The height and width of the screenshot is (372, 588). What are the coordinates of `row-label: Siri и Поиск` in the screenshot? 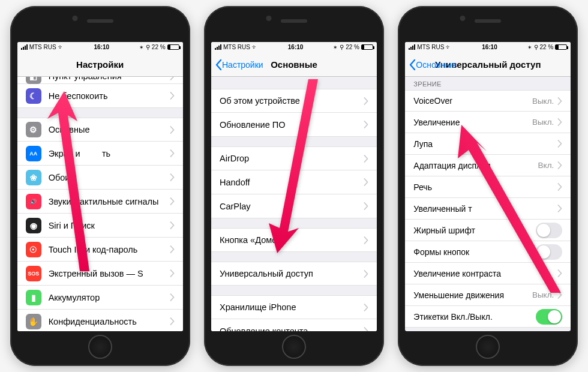 It's located at (109, 226).